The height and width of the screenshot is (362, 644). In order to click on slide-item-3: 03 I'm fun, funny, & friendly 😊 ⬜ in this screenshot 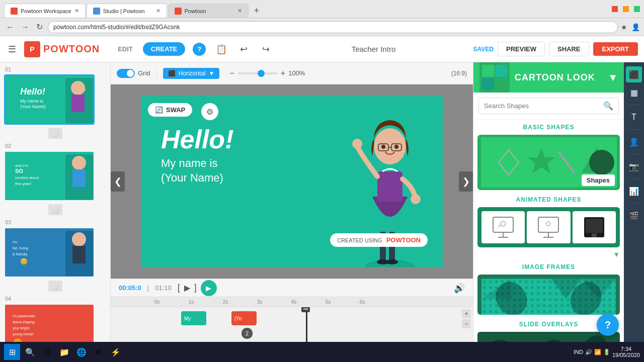, I will do `click(55, 256)`.